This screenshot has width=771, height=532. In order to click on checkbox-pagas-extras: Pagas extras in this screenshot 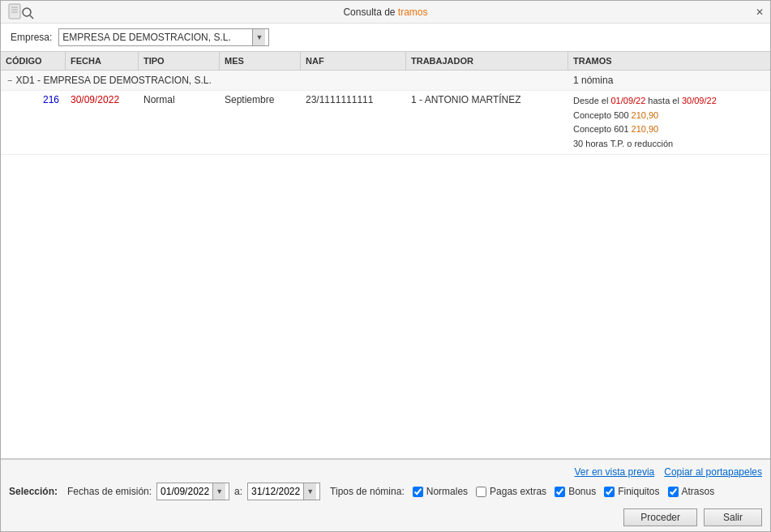, I will do `click(511, 491)`.